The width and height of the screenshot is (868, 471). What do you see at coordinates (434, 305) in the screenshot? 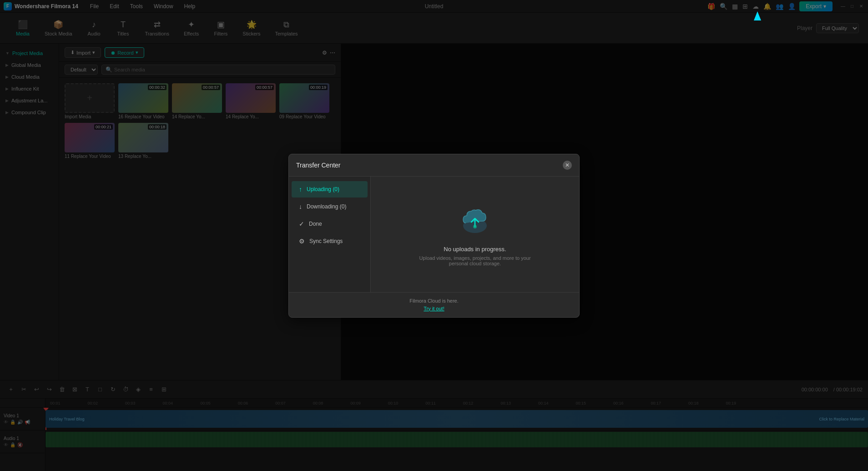
I see `modal-footer: Filmora Cloud is here. Try it out!` at bounding box center [434, 305].